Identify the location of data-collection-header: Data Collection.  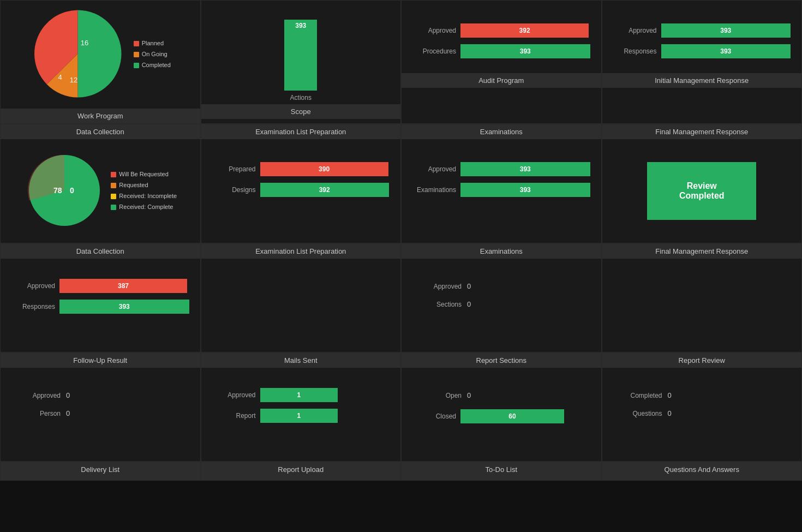
(100, 132).